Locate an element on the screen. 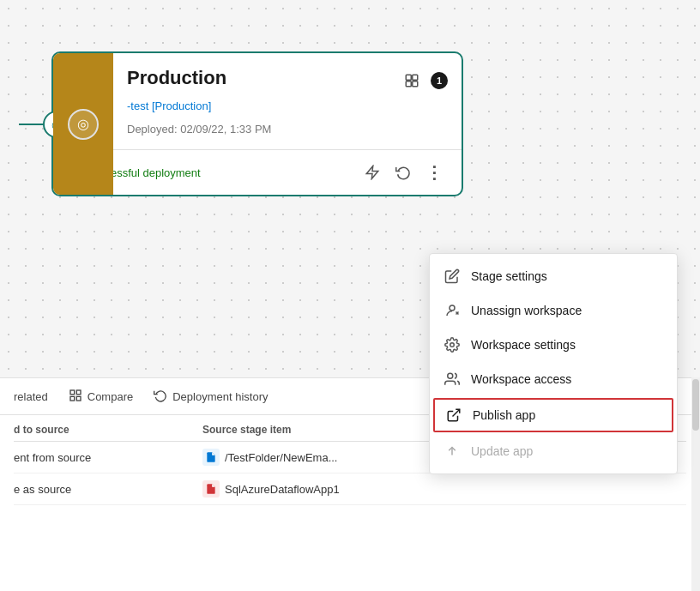  update-icon is located at coordinates (452, 451).